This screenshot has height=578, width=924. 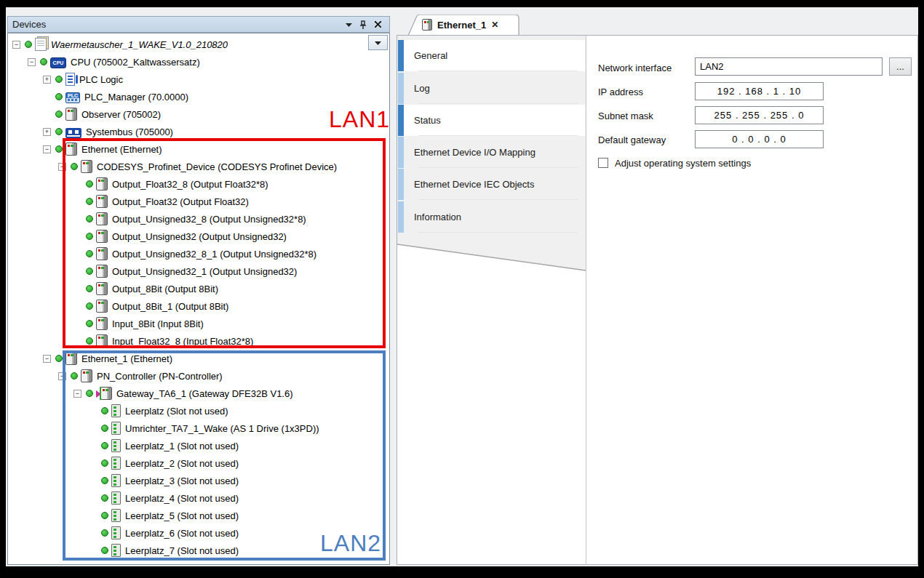 What do you see at coordinates (760, 92) in the screenshot?
I see `ip-address-input: 192 . 168 . 1 . 10` at bounding box center [760, 92].